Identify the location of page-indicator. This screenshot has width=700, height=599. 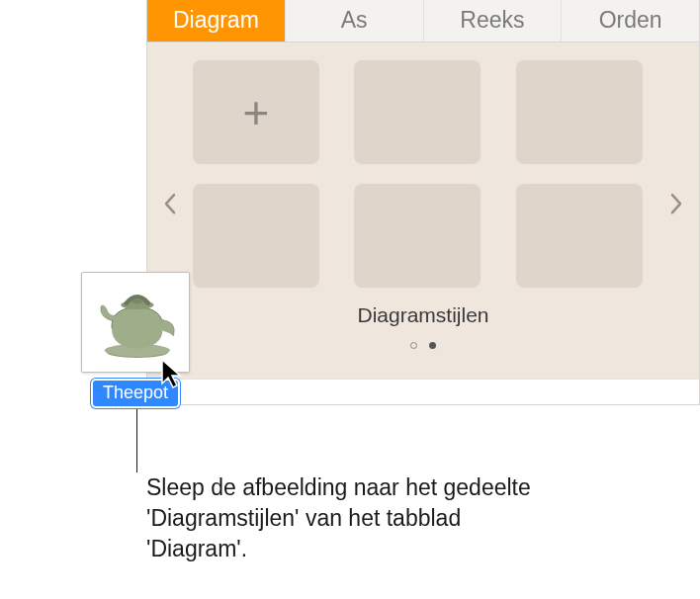
(423, 344).